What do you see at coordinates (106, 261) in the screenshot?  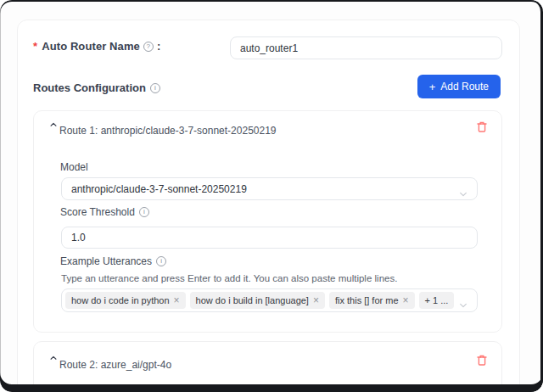 I see `example-utterances-label: Example Utterances` at bounding box center [106, 261].